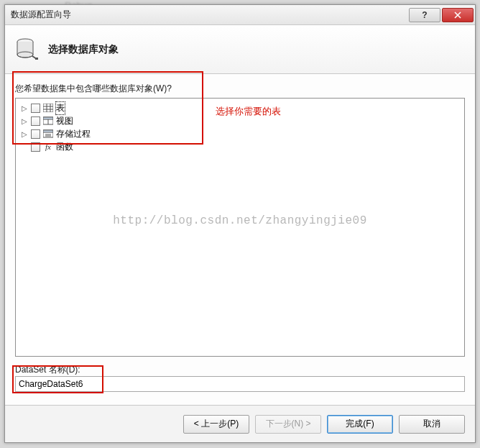 The image size is (480, 448). What do you see at coordinates (424, 15) in the screenshot?
I see `help-icon: ?` at bounding box center [424, 15].